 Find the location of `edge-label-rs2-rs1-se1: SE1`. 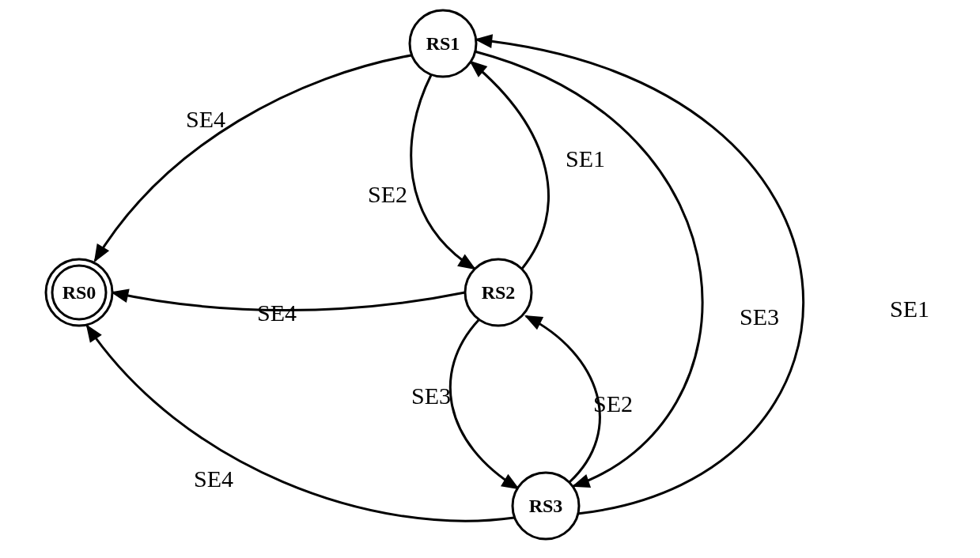

edge-label-rs2-rs1-se1: SE1 is located at coordinates (585, 158).